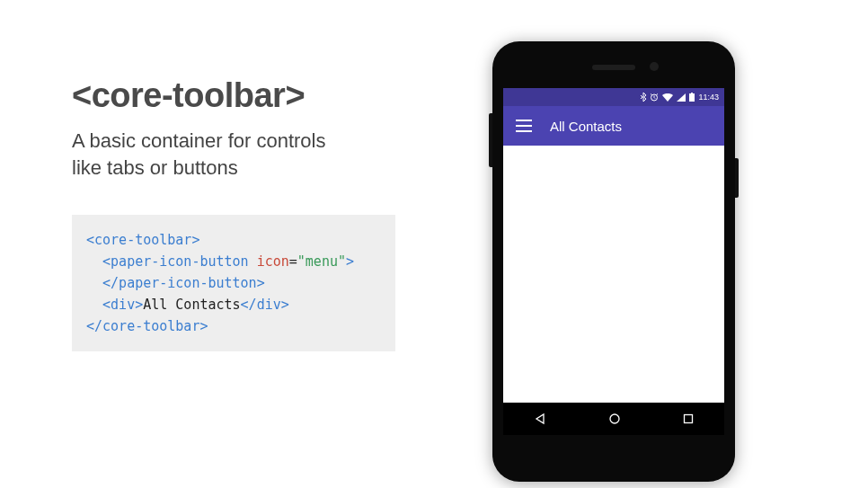  I want to click on wifi-icon, so click(668, 97).